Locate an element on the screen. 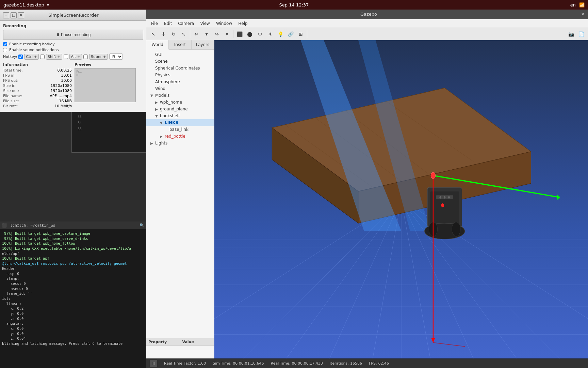 The image size is (588, 368). menu-window: Window is located at coordinates (224, 24).